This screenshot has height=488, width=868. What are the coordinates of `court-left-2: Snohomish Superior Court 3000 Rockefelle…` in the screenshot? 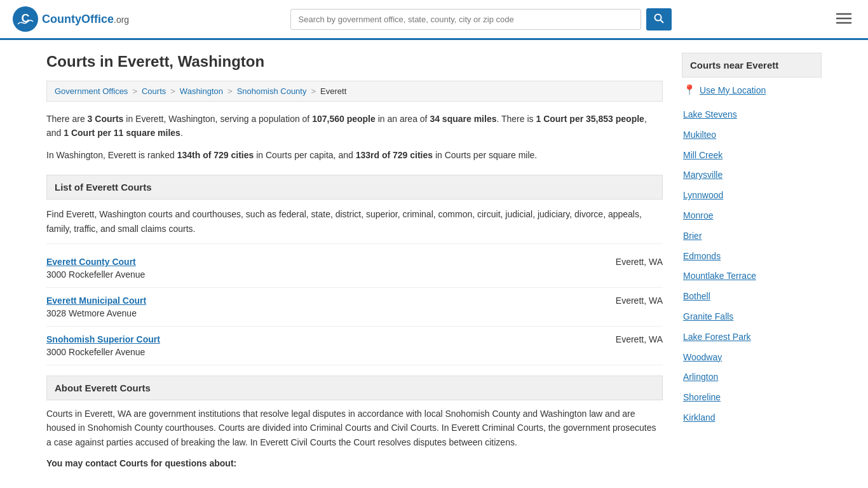 It's located at (103, 346).